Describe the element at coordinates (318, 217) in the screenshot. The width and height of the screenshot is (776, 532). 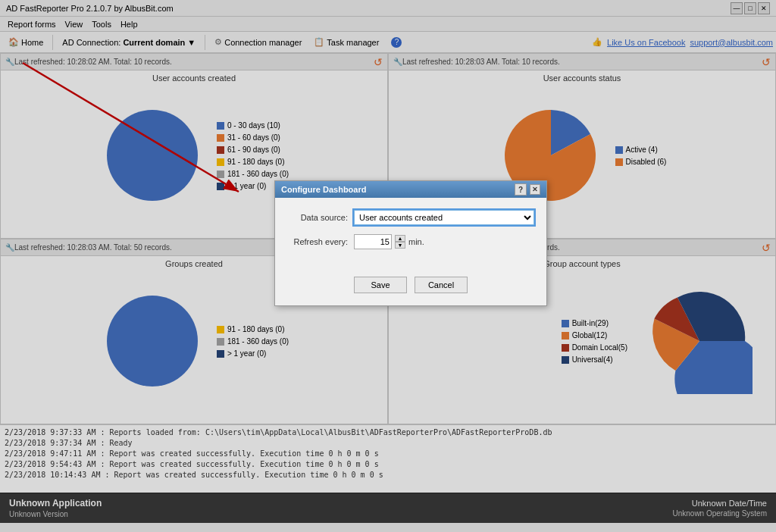
I see `modal-datasource-label: Data source:` at that location.